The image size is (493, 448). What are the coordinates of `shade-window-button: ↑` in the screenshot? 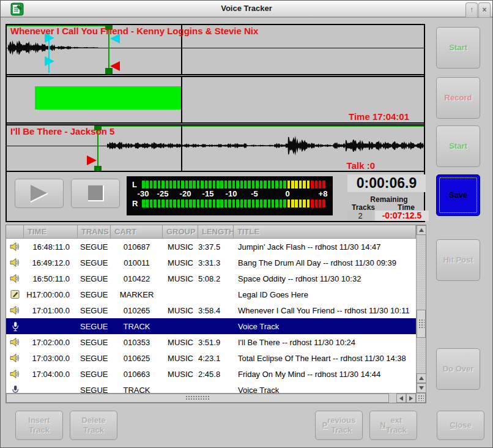 It's located at (472, 10).